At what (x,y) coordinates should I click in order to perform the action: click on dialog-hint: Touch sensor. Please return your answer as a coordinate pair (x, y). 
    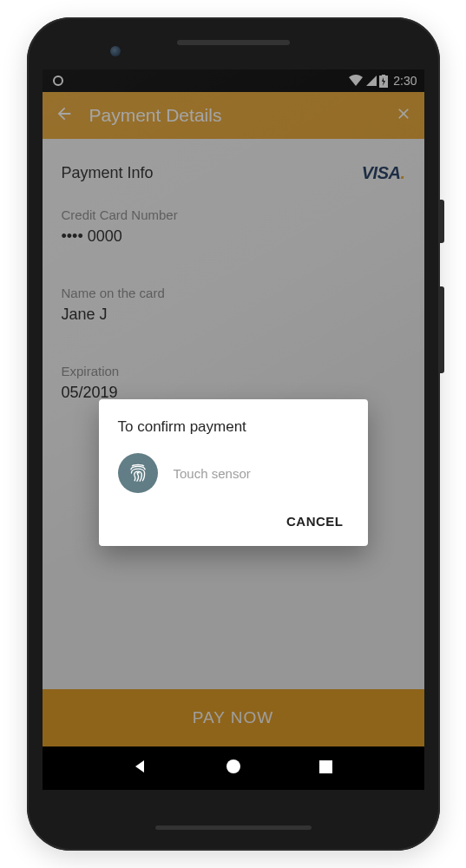
    Looking at the image, I should click on (212, 474).